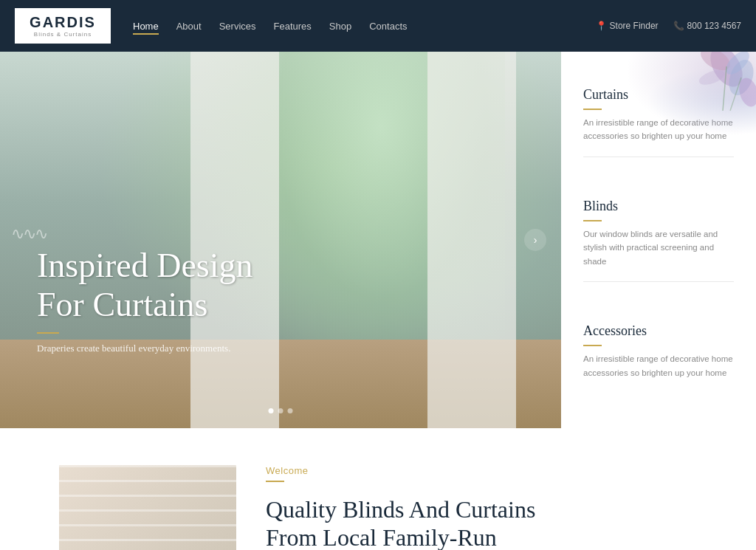  I want to click on hero-subtitle: Draperies create beautiful everyday envi…, so click(145, 348).